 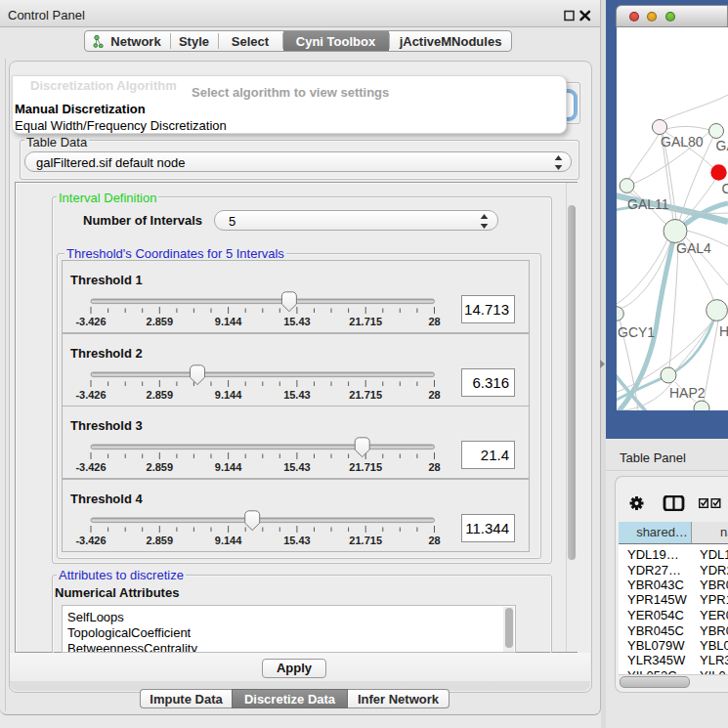 I want to click on svg-text: GA, so click(x=722, y=146).